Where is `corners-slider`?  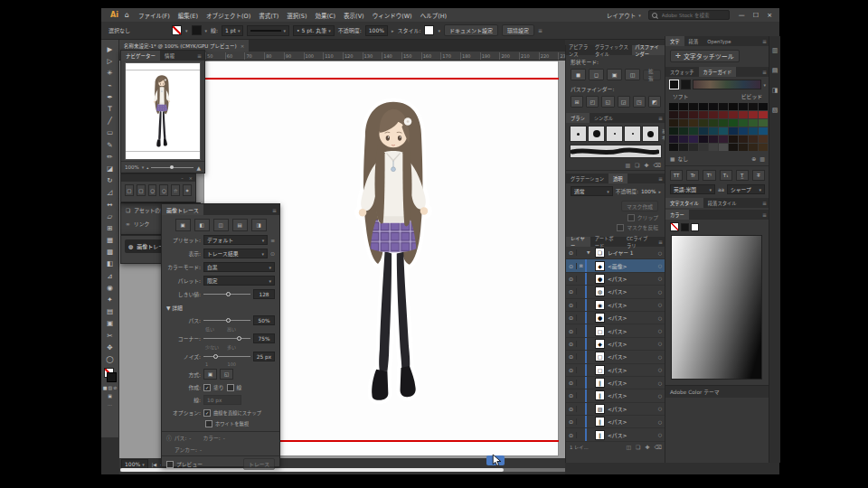 corners-slider is located at coordinates (227, 338).